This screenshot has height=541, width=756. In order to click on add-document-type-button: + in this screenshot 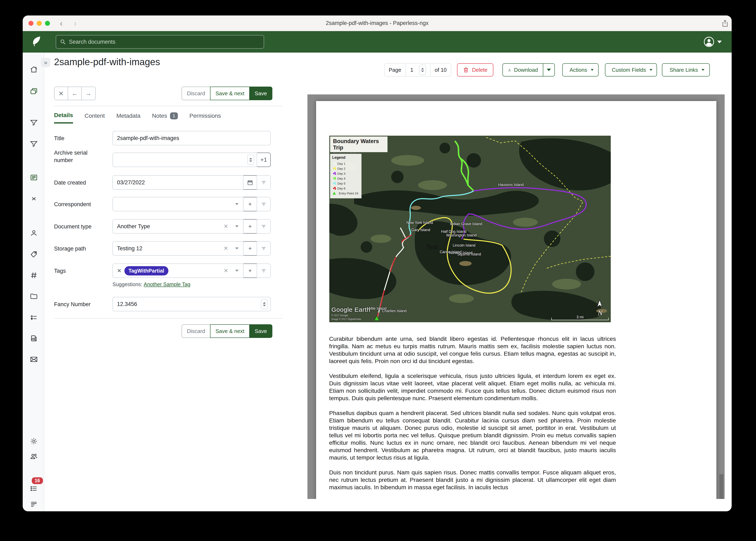, I will do `click(250, 227)`.